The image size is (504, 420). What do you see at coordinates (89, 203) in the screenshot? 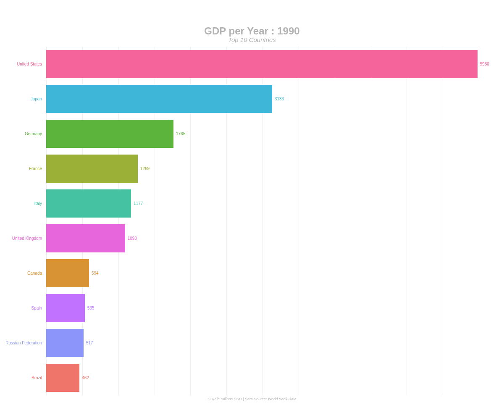
I see `bar: 1177` at bounding box center [89, 203].